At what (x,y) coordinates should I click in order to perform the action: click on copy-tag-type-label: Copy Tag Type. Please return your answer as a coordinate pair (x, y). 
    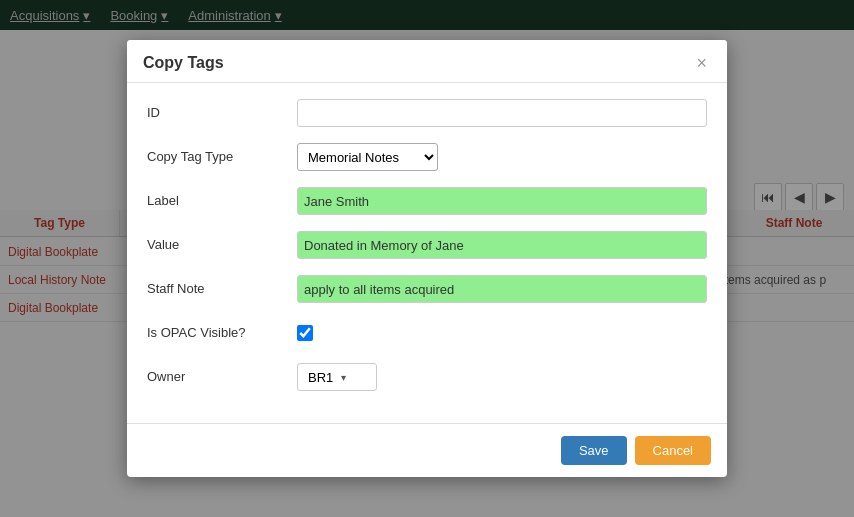
    Looking at the image, I should click on (222, 154).